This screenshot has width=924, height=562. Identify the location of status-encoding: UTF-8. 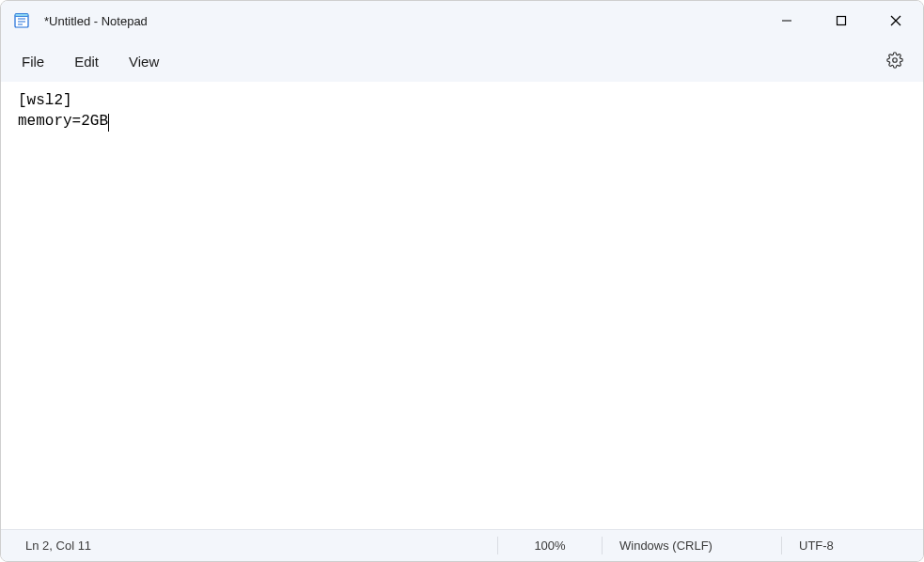
(853, 545).